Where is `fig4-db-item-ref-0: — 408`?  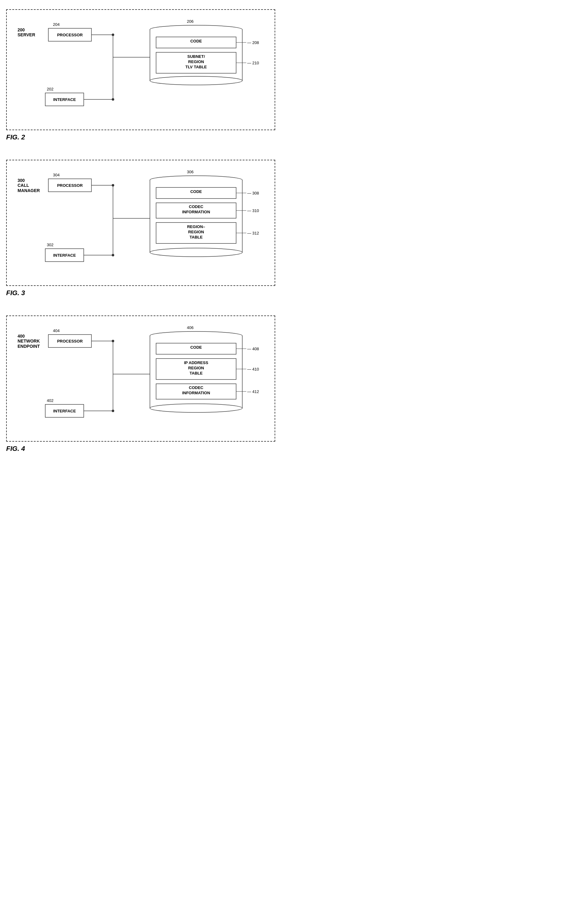 fig4-db-item-ref-0: — 408 is located at coordinates (253, 349).